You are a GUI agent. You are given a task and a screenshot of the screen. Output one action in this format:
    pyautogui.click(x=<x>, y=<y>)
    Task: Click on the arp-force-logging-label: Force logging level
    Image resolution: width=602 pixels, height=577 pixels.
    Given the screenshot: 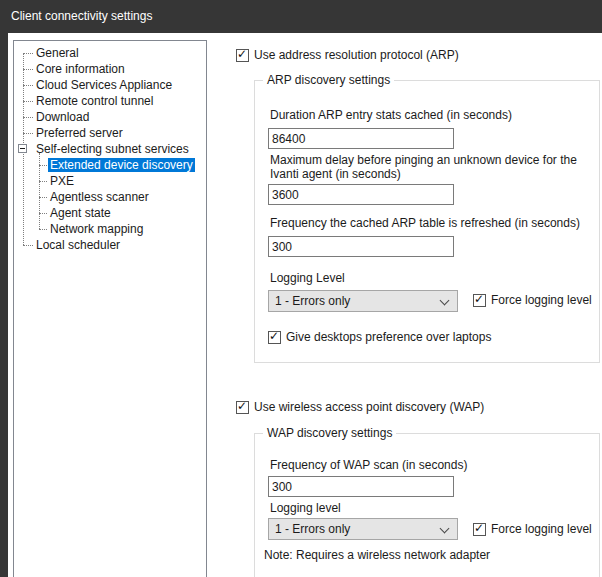 What is the action you would take?
    pyautogui.click(x=542, y=300)
    